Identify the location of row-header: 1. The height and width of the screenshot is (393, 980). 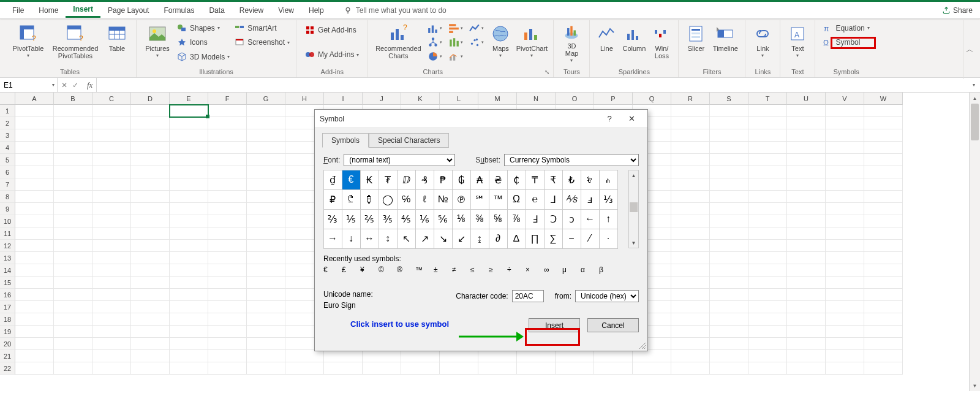
(7, 111).